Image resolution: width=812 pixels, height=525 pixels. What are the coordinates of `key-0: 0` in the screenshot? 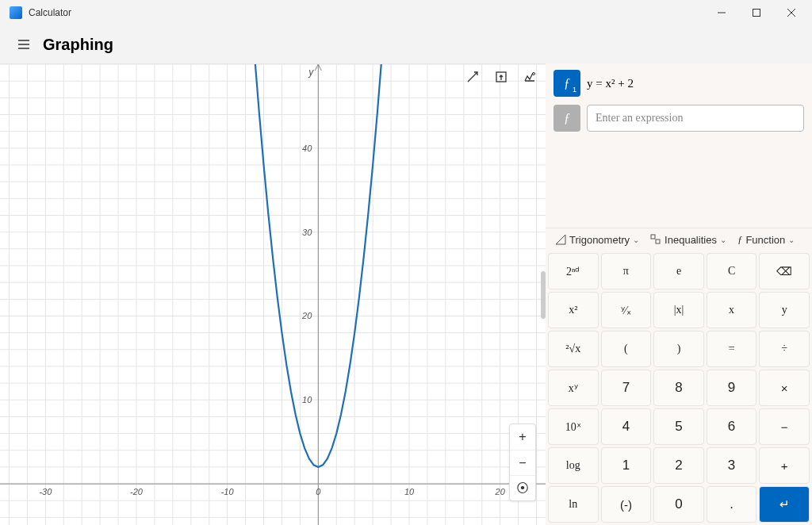 It's located at (679, 504).